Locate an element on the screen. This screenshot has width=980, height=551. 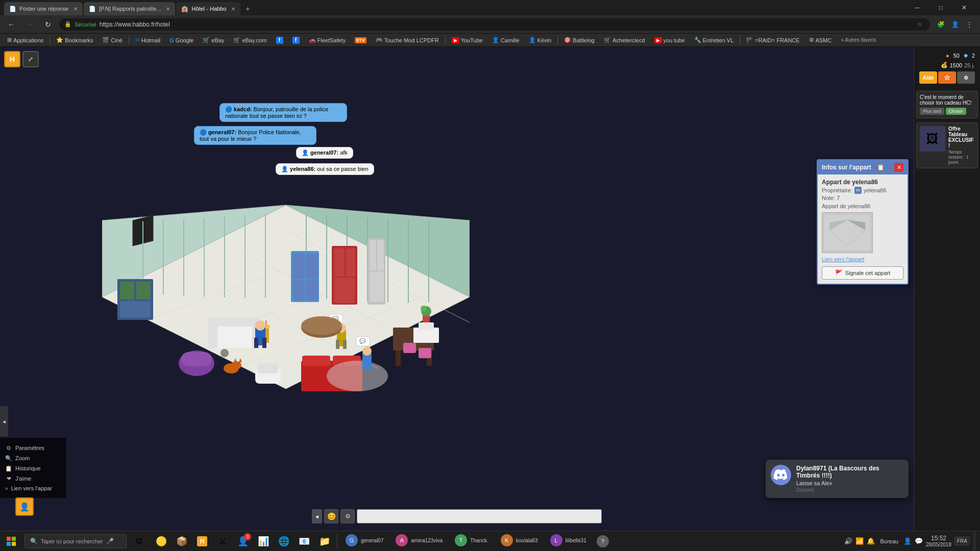
bookmark-fb1: f is located at coordinates (280, 40).